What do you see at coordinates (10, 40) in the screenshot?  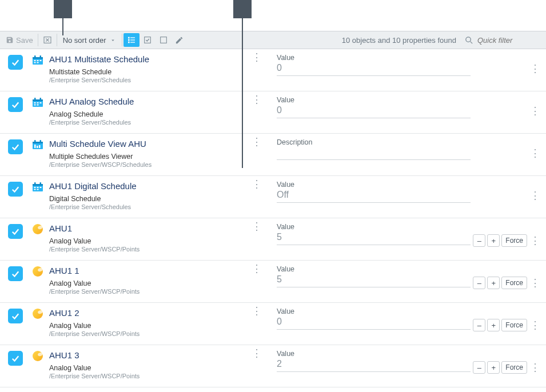 I see `save-icon` at bounding box center [10, 40].